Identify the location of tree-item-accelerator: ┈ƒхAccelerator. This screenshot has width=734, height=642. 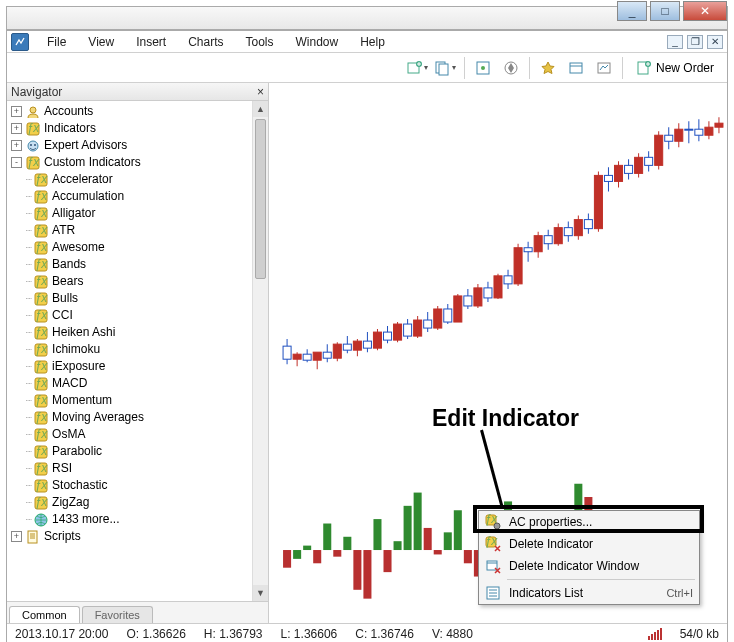
(130, 180).